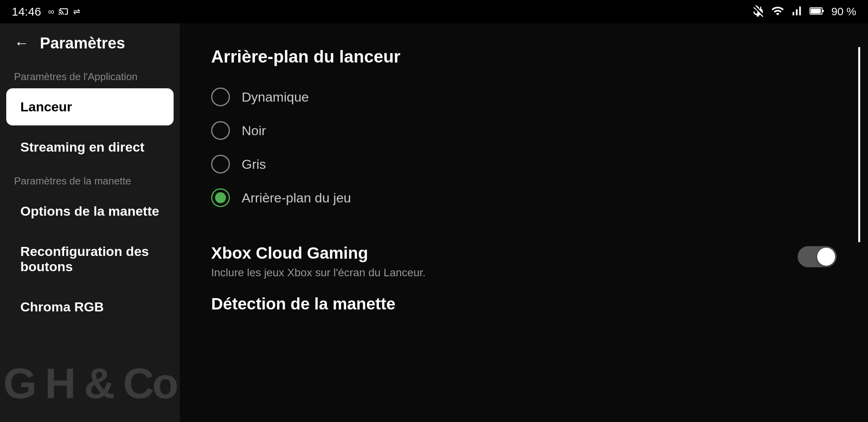 The width and height of the screenshot is (868, 422). Describe the element at coordinates (844, 12) in the screenshot. I see `battery-percent: 90 %` at that location.